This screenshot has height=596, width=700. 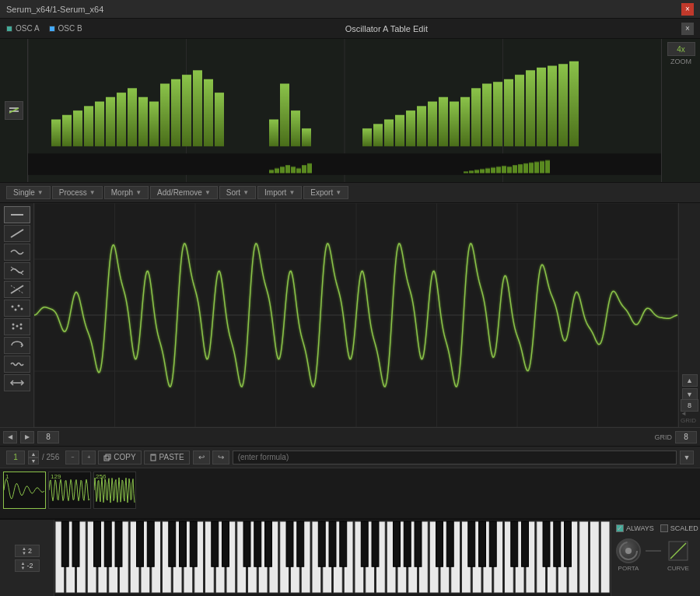 I want to click on frame-up-button: ▲, so click(x=33, y=454).